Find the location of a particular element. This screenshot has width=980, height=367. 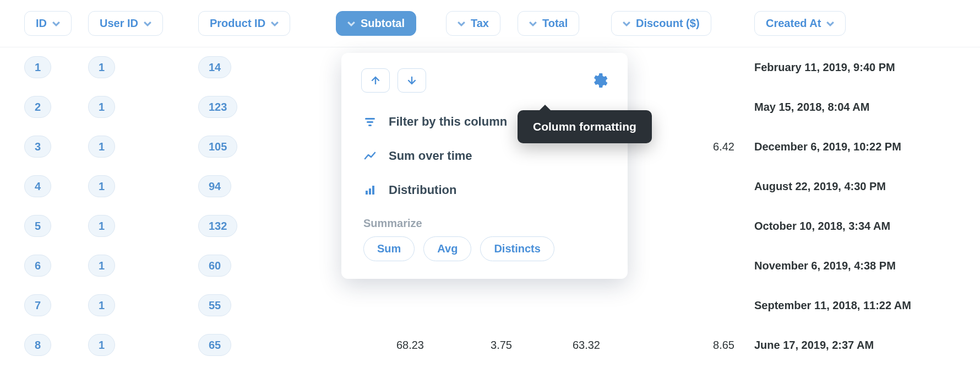

cell-created-at: February 11, 2019, 9:40 PM is located at coordinates (825, 67).